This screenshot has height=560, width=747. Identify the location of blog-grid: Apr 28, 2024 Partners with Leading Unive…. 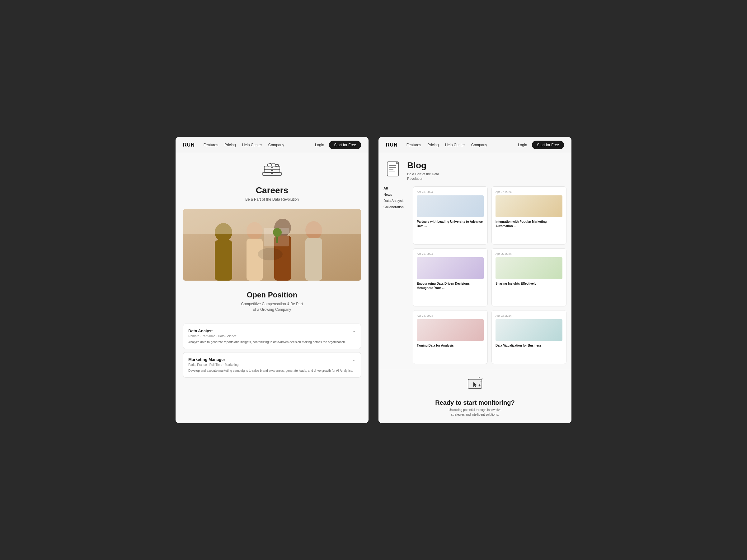
(492, 277).